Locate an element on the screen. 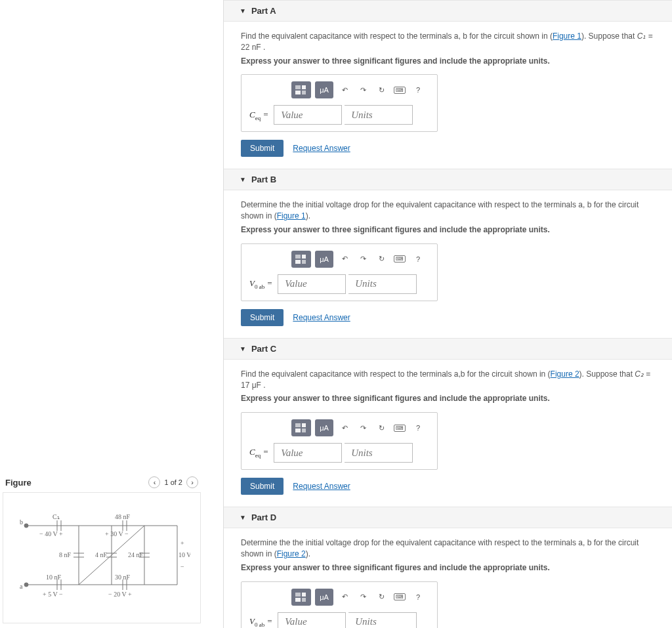  part-b-express: Express your answer to three significant… is located at coordinates (449, 230).